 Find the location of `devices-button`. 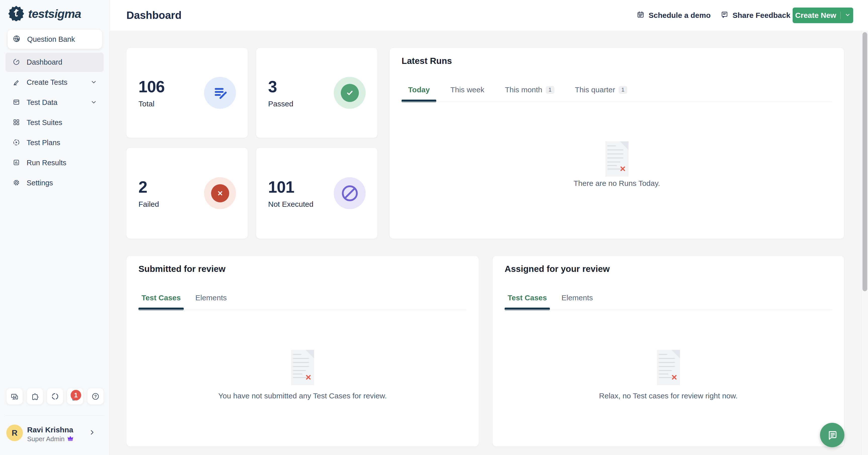

devices-button is located at coordinates (14, 396).